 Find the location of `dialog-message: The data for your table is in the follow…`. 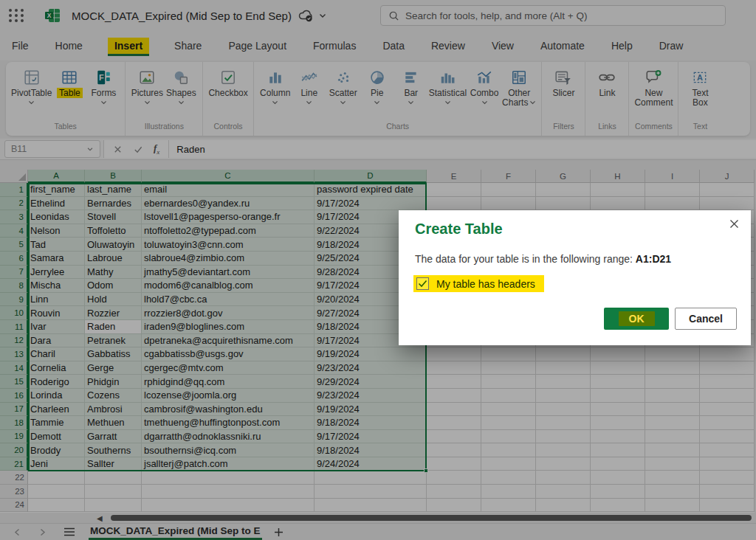

dialog-message: The data for your table is in the follow… is located at coordinates (543, 259).